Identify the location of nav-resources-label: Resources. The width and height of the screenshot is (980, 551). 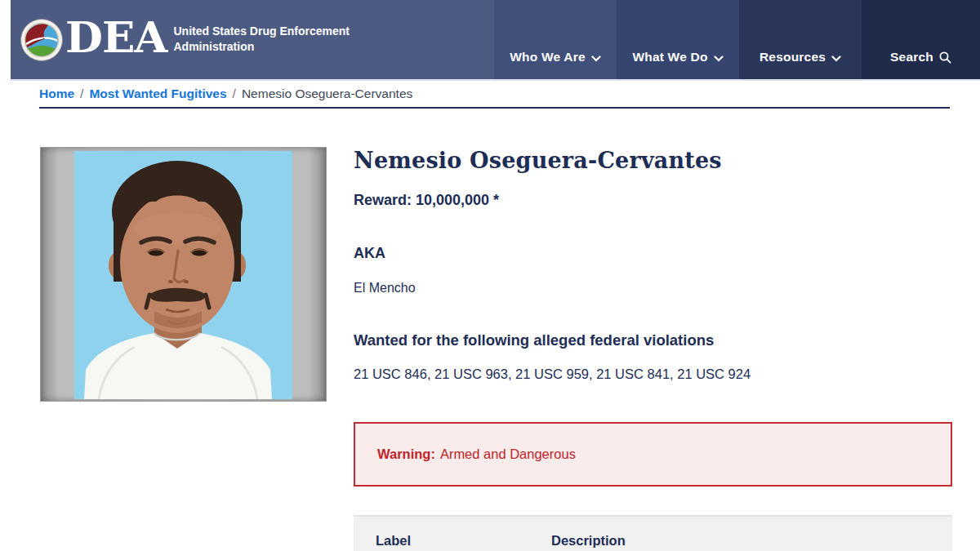
(792, 57).